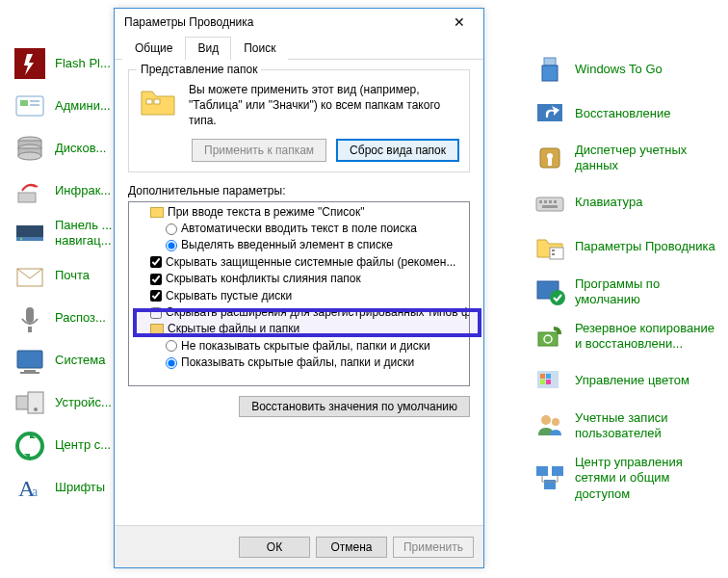 The height and width of the screenshot is (578, 728). I want to click on item-label: Скрывать конфликты слияния папок, so click(264, 279).